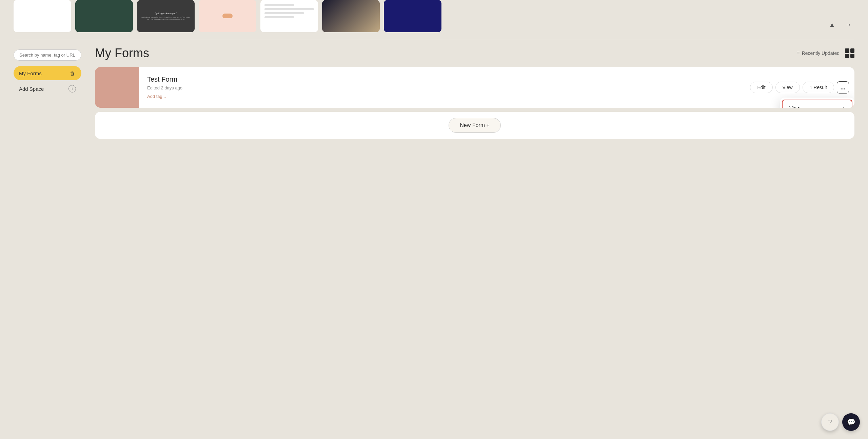 This screenshot has height=439, width=868. I want to click on plus-circle-icon: +, so click(72, 89).